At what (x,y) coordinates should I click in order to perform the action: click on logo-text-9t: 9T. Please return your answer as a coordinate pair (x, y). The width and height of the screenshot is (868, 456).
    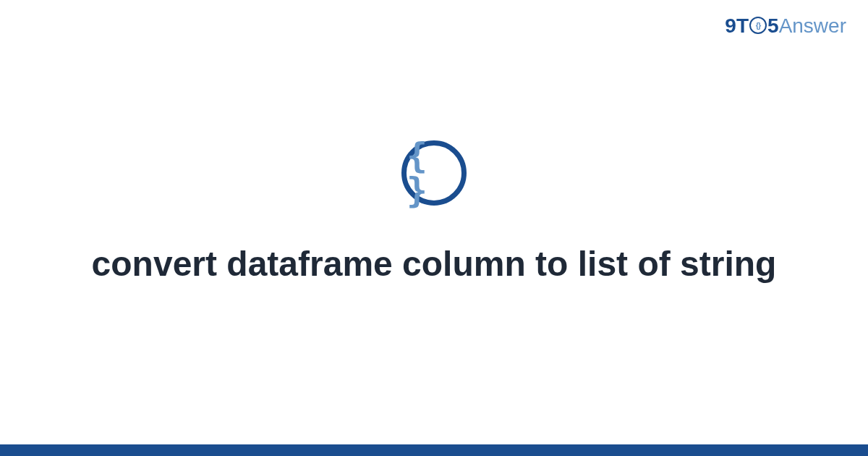
    Looking at the image, I should click on (736, 26).